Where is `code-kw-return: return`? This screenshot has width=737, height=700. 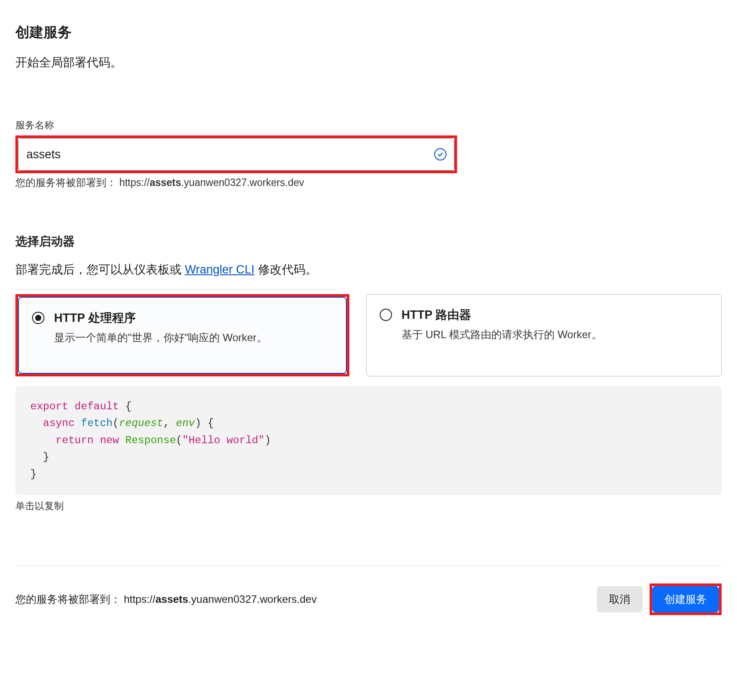 code-kw-return: return is located at coordinates (75, 441).